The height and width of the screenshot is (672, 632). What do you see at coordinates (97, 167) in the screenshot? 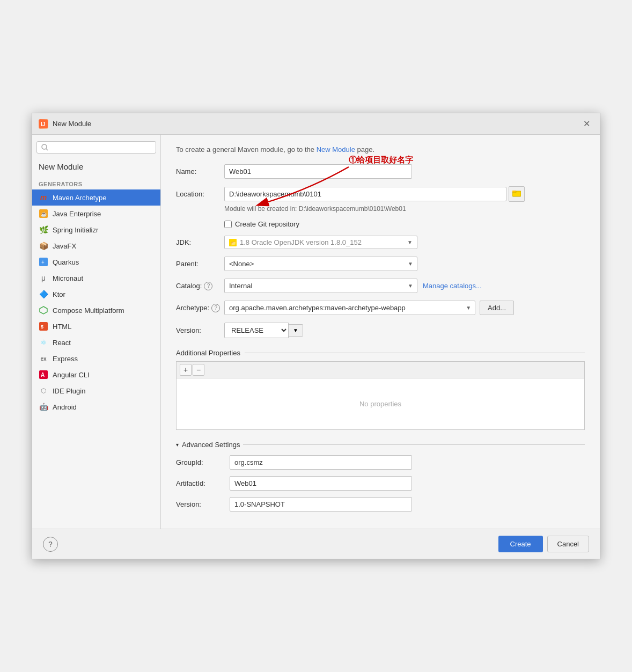
I see `new-module-sidebar-label: New Module` at bounding box center [97, 167].